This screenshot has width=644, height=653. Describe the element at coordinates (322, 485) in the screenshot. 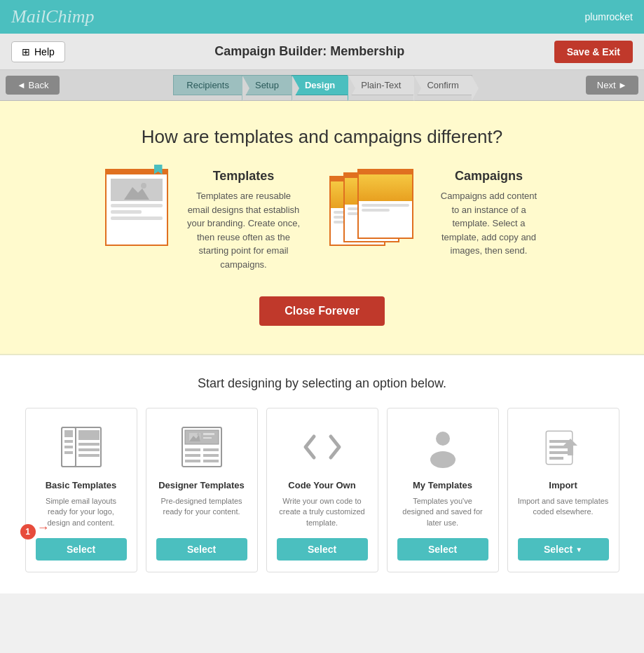

I see `code-your-own-title: Code Your Own` at that location.